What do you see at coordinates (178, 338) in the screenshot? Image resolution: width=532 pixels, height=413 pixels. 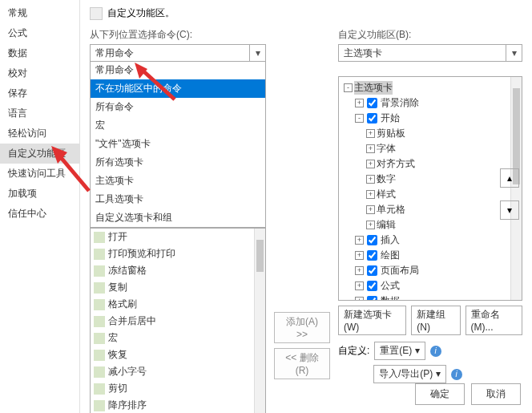 I see `command-item: 宏` at bounding box center [178, 338].